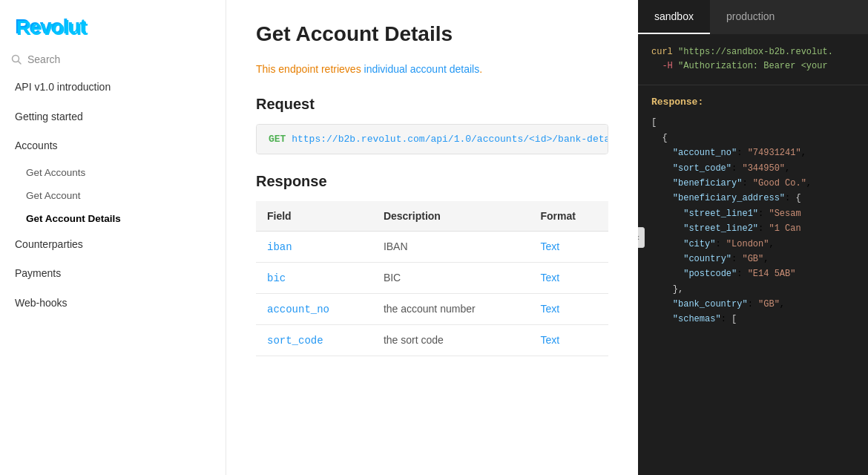 The height and width of the screenshot is (475, 868). What do you see at coordinates (392, 278) in the screenshot?
I see `desc-bic: BIC` at bounding box center [392, 278].